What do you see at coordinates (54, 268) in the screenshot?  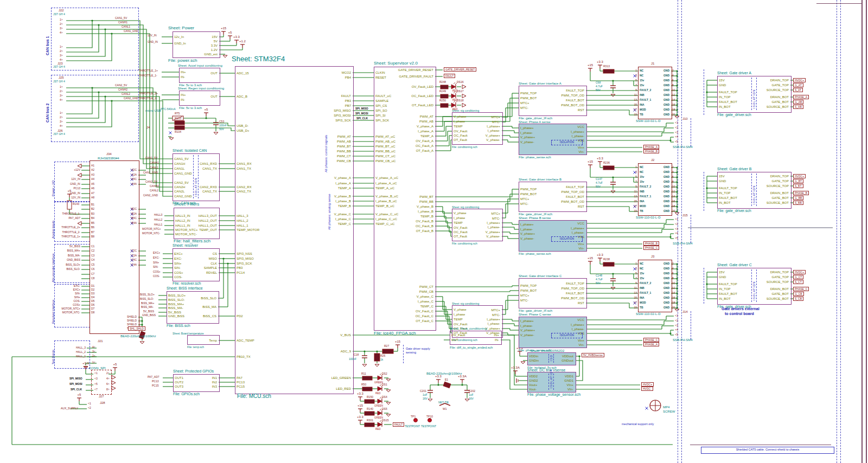 I see `vertical-label: Abs encoder interface` at bounding box center [54, 268].